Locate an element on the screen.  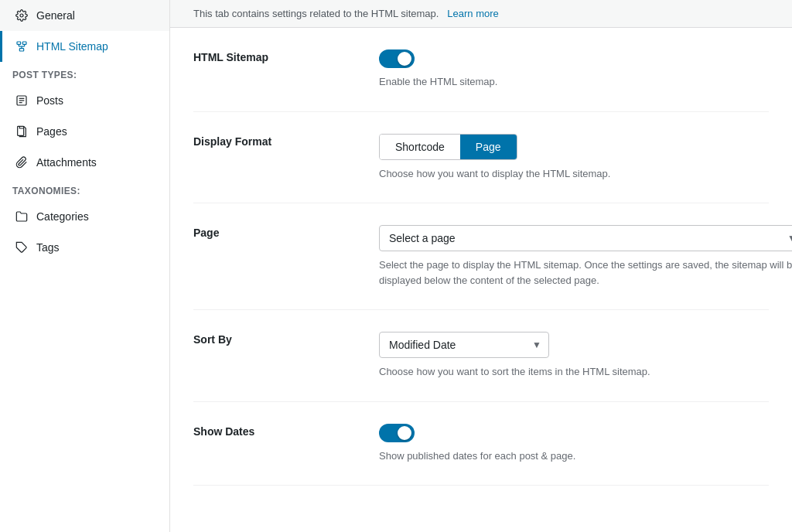
sort-by-row: Sort By Modified DateTitlePublished Date… is located at coordinates (481, 356).